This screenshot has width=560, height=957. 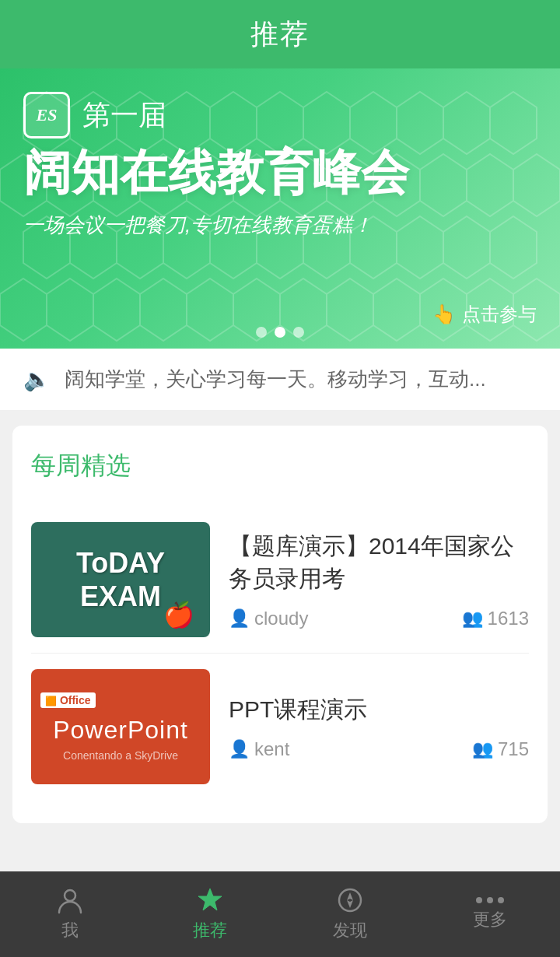 I want to click on author-name-2: kent, so click(x=272, y=749).